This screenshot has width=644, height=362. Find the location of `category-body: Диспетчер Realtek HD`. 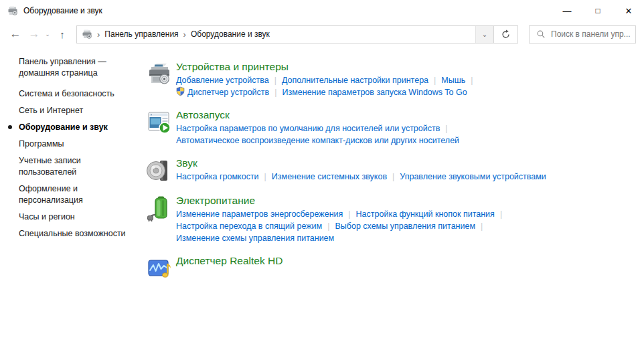

category-body: Диспетчер Realtek HD is located at coordinates (404, 268).